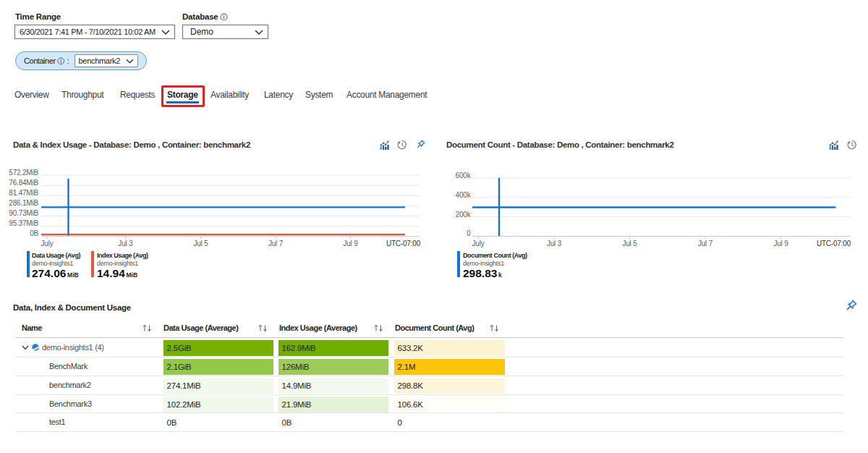  I want to click on svg-text: 95.37MiB, so click(23, 223).